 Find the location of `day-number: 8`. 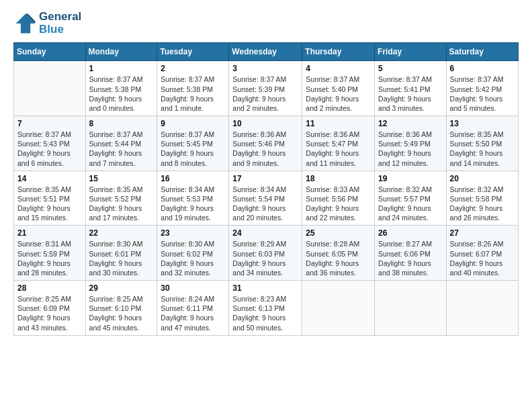

day-number: 8 is located at coordinates (122, 124).